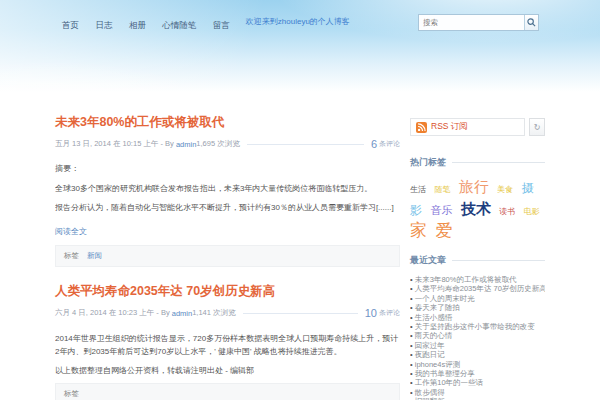 This screenshot has height=400, width=600. I want to click on recent-post-link: 散步偶得, so click(478, 392).